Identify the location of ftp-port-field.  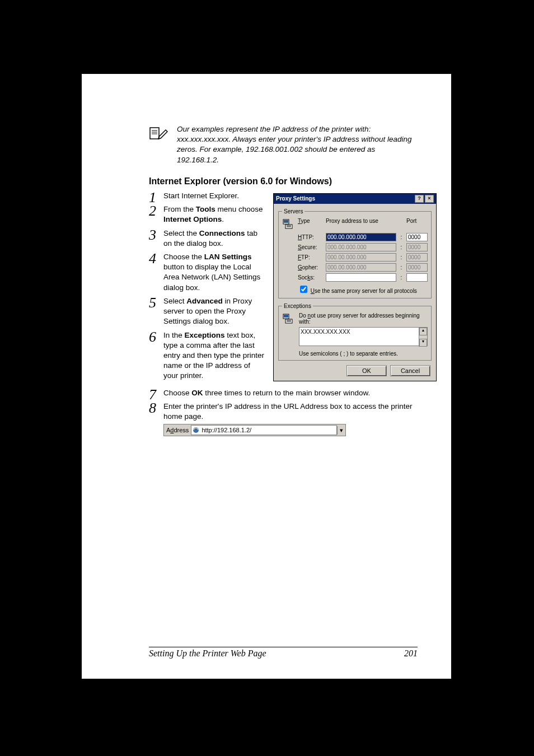
(417, 258).